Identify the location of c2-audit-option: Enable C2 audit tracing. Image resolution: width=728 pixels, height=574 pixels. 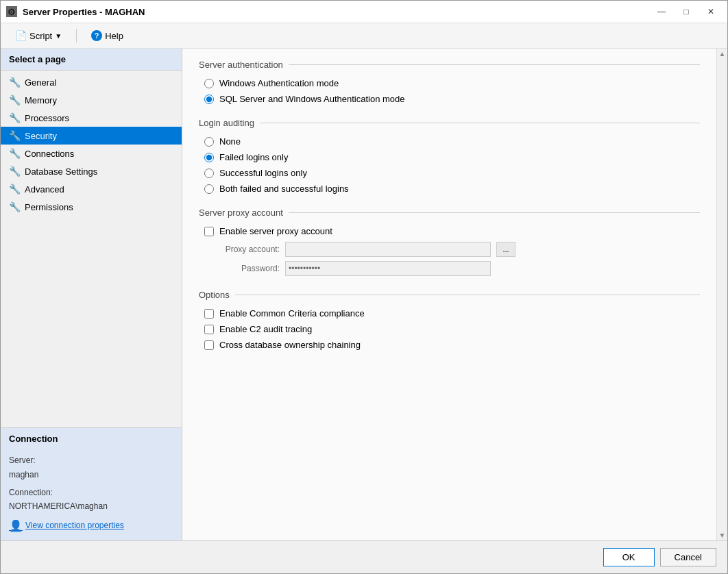
(452, 329).